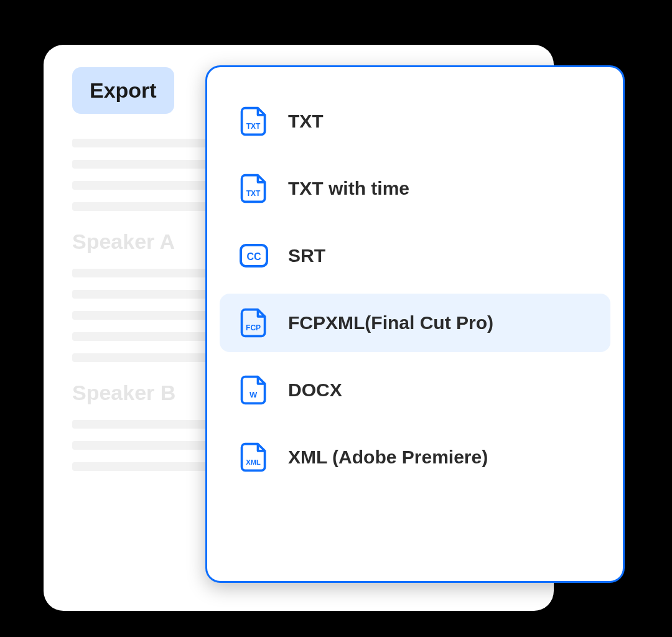 This screenshot has width=672, height=637. What do you see at coordinates (254, 323) in the screenshot?
I see `fcp-file-icon` at bounding box center [254, 323].